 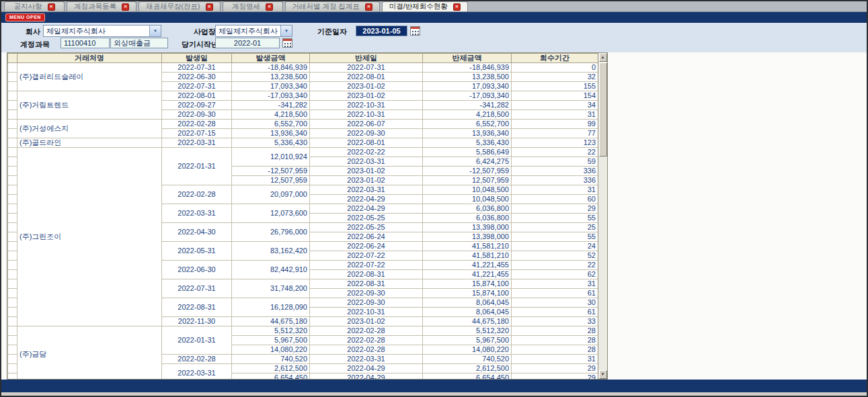 I want to click on settlement-date-cell: 2022-03-31, so click(x=366, y=162).